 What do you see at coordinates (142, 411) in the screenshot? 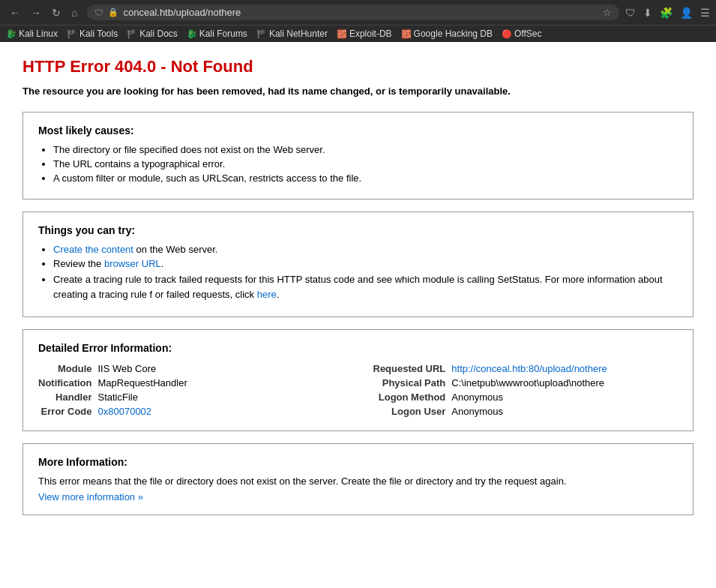
I see `error-code-value: 0x80070002` at bounding box center [142, 411].